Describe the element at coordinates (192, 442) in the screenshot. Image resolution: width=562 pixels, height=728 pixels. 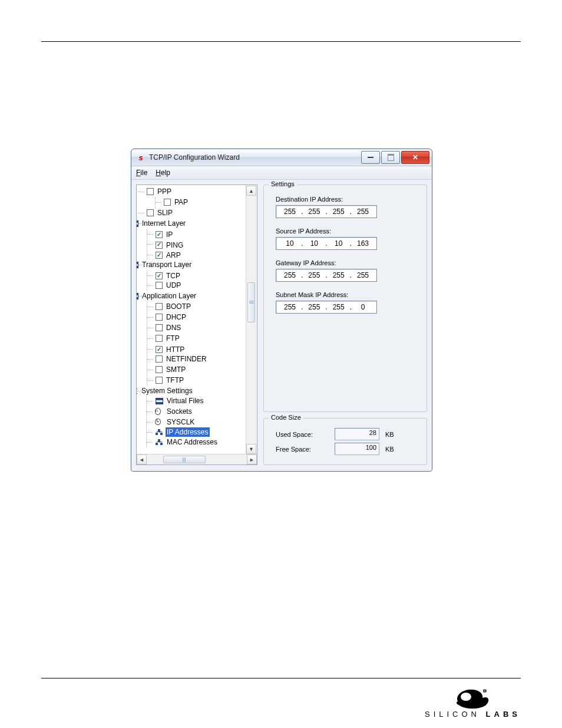
I see `tree-label: MAC Addresses` at that location.